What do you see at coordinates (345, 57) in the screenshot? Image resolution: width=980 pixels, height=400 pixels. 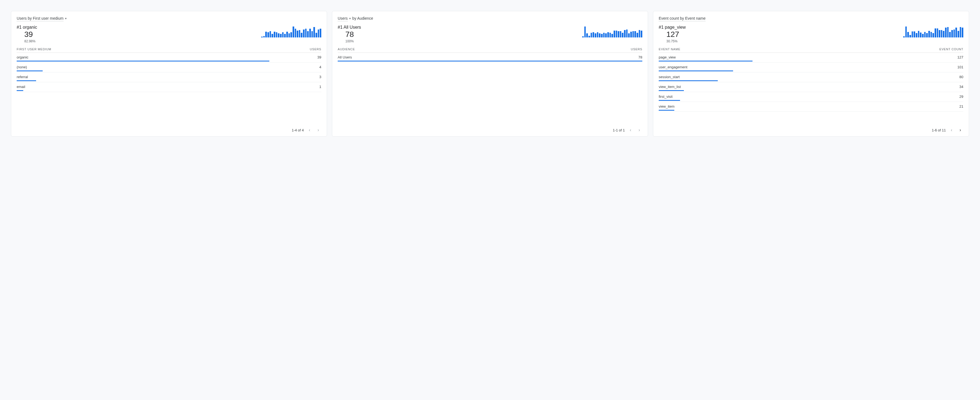 I see `row-label: All Users` at bounding box center [345, 57].